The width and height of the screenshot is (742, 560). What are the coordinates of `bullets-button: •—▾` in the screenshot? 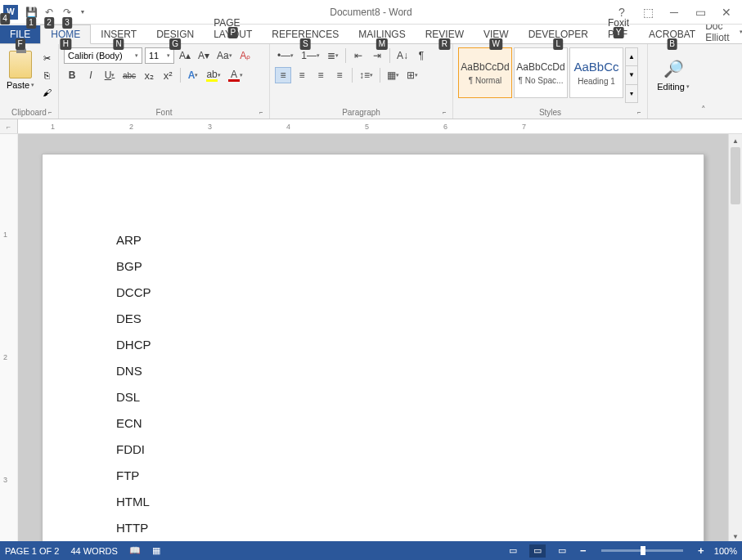 It's located at (286, 56).